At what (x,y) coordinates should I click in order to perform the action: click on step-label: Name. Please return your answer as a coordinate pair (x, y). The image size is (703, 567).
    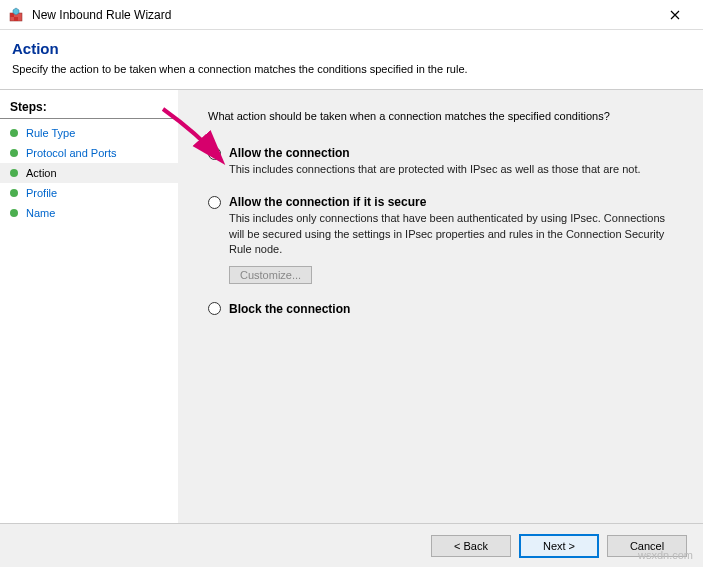
    Looking at the image, I should click on (40, 213).